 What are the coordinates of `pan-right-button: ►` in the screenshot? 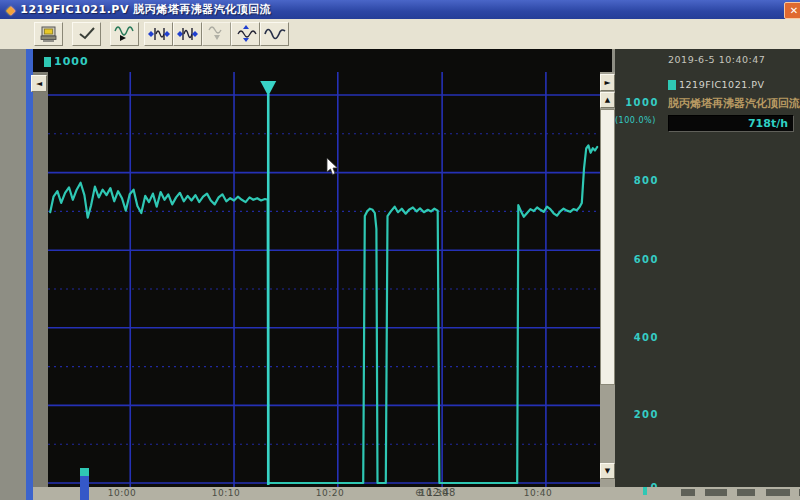 It's located at (608, 82).